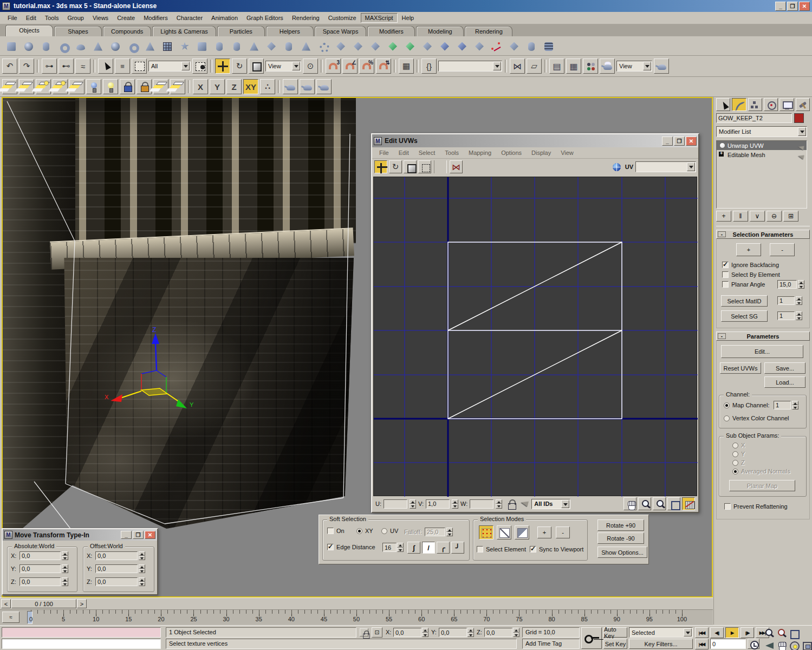  I want to click on rollout-selection-parameters: - Selection Parameters, so click(763, 234).